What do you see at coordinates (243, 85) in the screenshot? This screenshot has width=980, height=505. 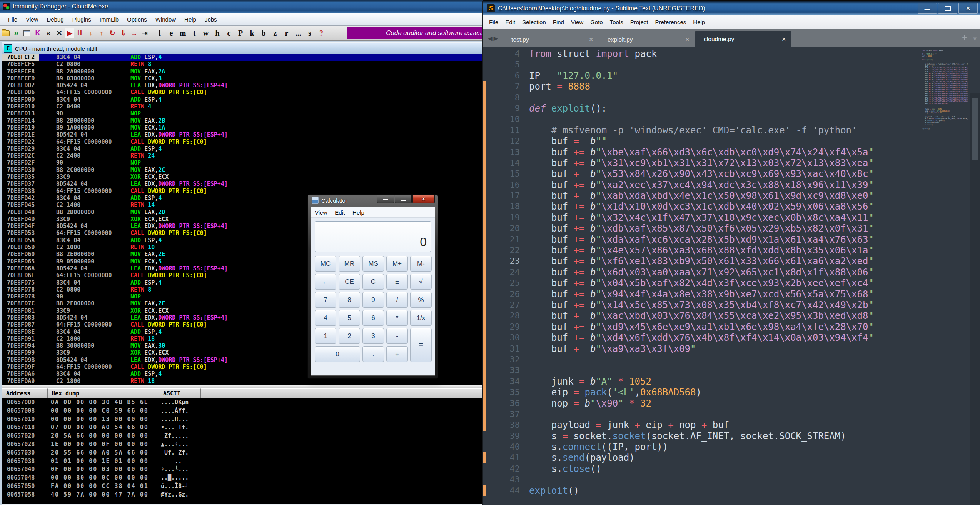 I see `disasm-row: 7DE8FD028D5424 04LEA EDX,DWORD PTR SS:[E…` at bounding box center [243, 85].